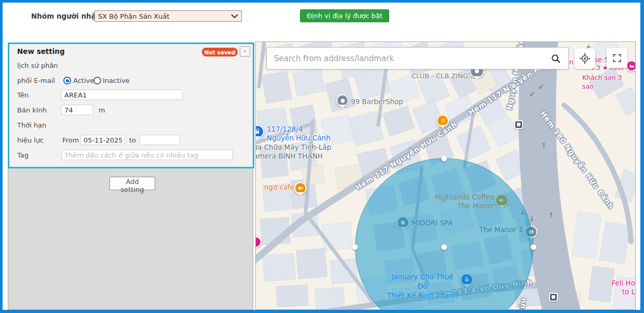 Image resolution: width=644 pixels, height=313 pixels. I want to click on poi-label-address: 117/128/4 Nguyễn Hữu Cảnh, so click(299, 134).